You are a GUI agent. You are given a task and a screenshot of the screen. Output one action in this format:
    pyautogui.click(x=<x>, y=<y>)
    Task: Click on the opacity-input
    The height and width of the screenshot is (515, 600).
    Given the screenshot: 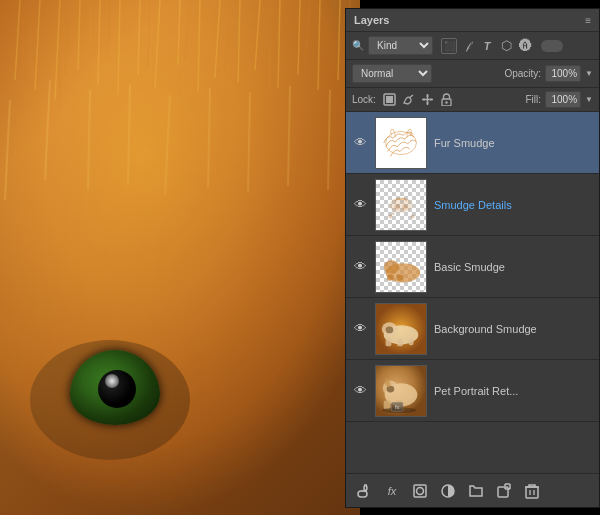 What is the action you would take?
    pyautogui.click(x=563, y=74)
    